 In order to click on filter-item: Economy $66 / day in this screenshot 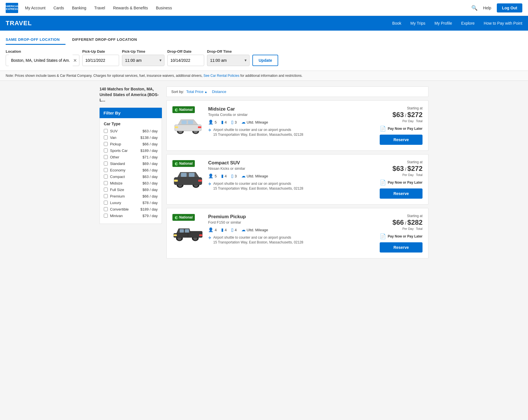, I will do `click(131, 170)`.